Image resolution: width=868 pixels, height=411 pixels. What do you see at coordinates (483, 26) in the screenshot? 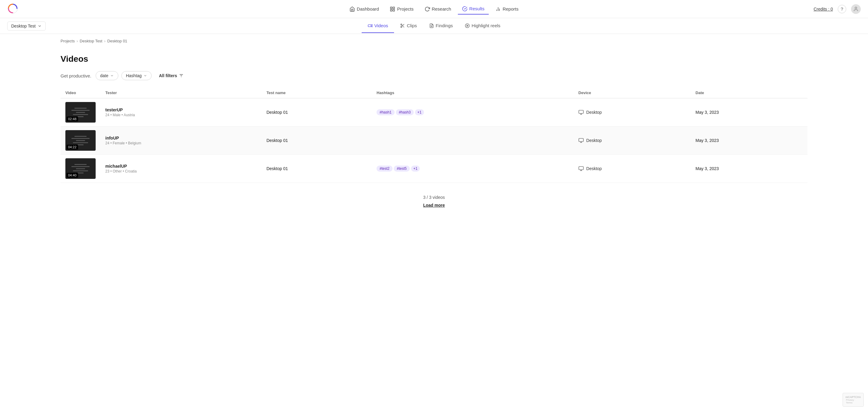
I see `tab-highlight-reels: Highlight reels` at bounding box center [483, 26].